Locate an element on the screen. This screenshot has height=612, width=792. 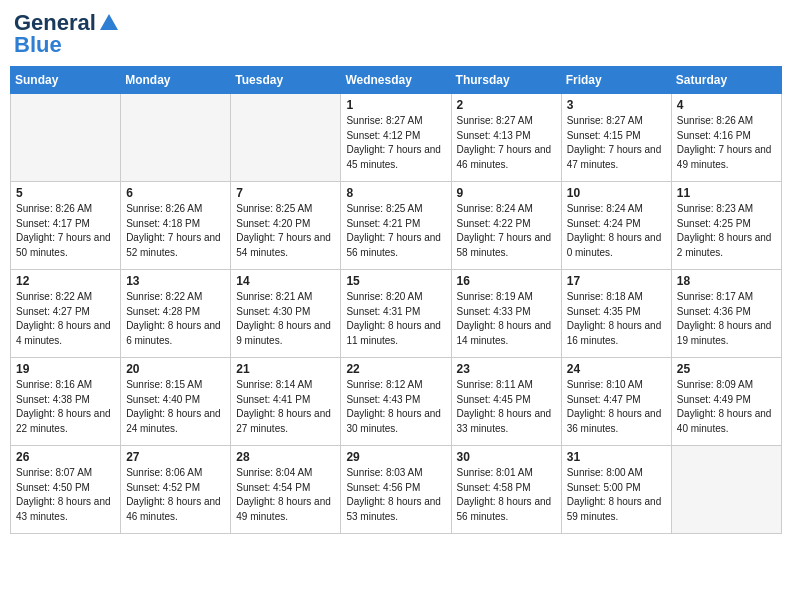
day-number: 23 is located at coordinates (506, 369).